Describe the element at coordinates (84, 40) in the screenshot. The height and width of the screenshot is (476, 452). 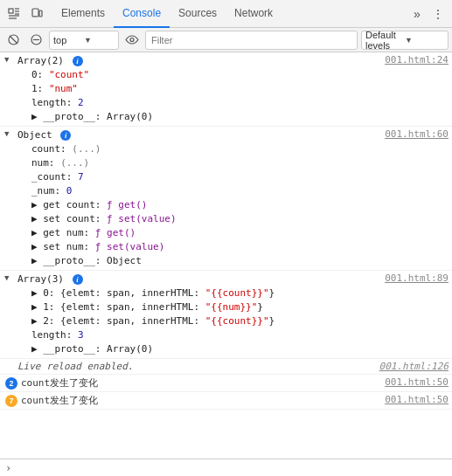
I see `context-selector: top ▼` at that location.